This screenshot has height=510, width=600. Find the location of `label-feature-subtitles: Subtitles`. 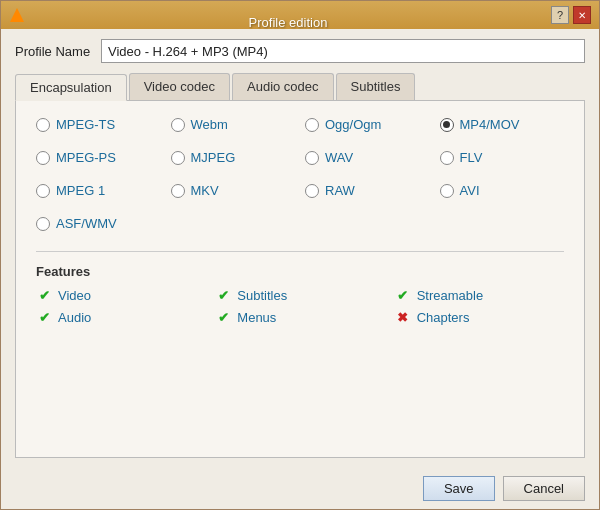

label-feature-subtitles: Subtitles is located at coordinates (262, 296).